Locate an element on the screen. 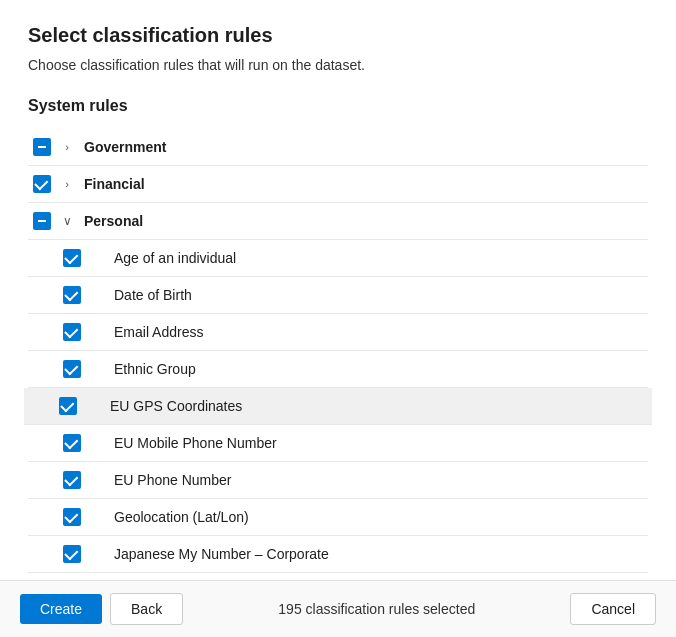 This screenshot has height=637, width=676. rule-label-email: Email Address is located at coordinates (378, 332).